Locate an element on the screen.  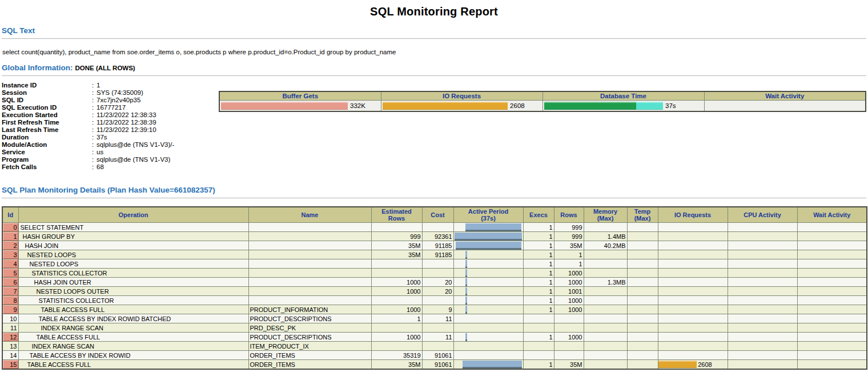
metric-header: Database Time is located at coordinates (624, 96).